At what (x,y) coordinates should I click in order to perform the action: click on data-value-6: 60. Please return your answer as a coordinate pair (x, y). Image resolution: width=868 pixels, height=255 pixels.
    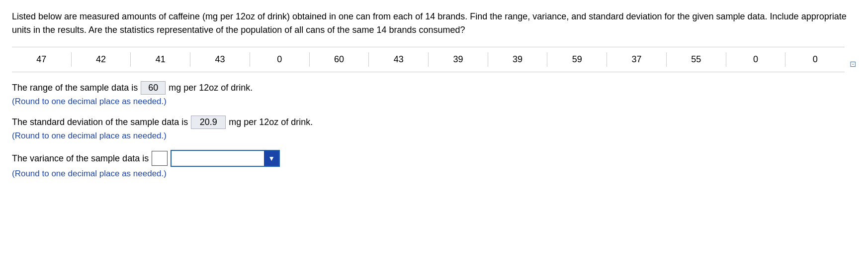
    Looking at the image, I should click on (340, 60).